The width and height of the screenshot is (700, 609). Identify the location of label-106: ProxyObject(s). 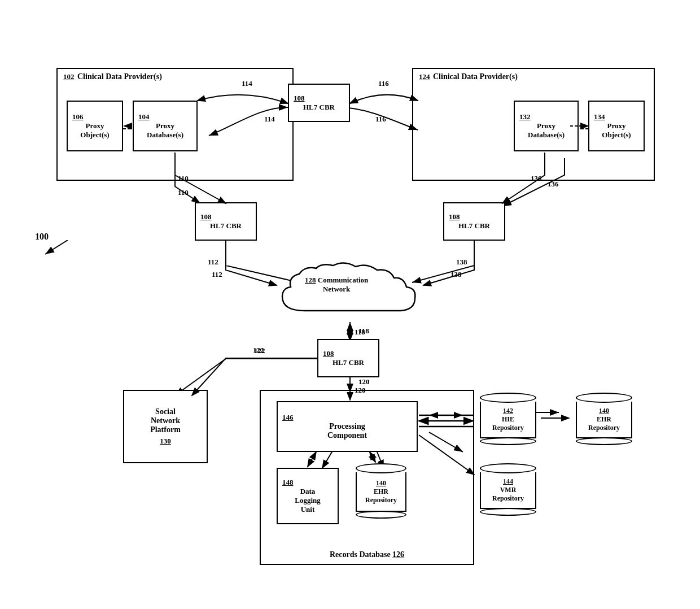
(95, 130).